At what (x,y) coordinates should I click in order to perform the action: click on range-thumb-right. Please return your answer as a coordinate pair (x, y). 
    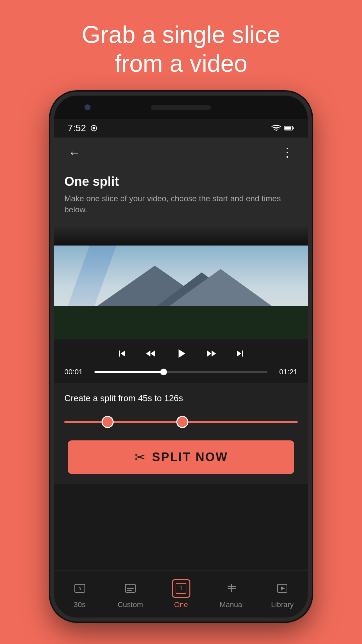
    Looking at the image, I should click on (182, 422).